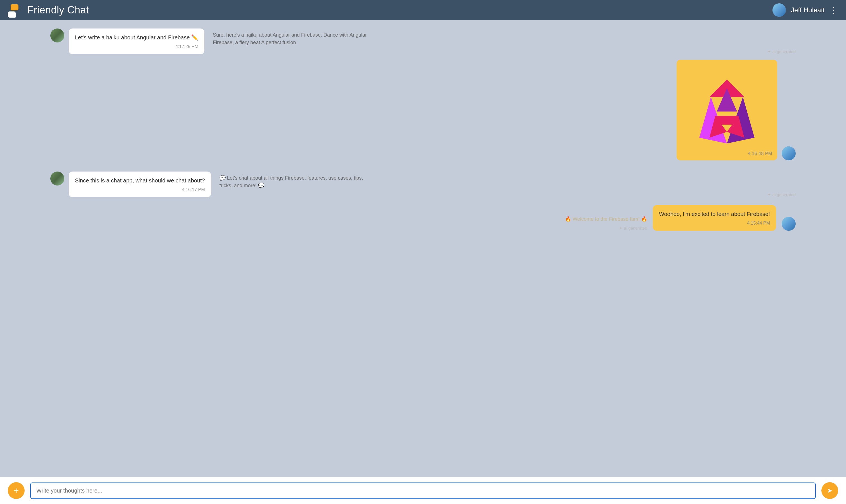  Describe the element at coordinates (423, 490) in the screenshot. I see `input-bar: + ➤` at that location.